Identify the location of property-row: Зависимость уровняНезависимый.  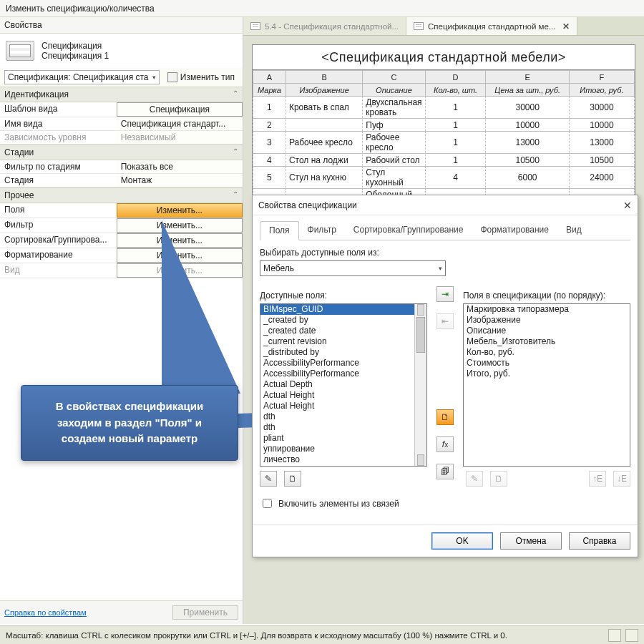
(122, 137).